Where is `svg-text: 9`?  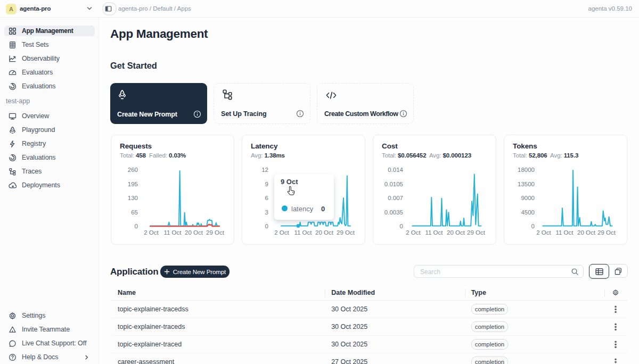
svg-text: 9 is located at coordinates (267, 184).